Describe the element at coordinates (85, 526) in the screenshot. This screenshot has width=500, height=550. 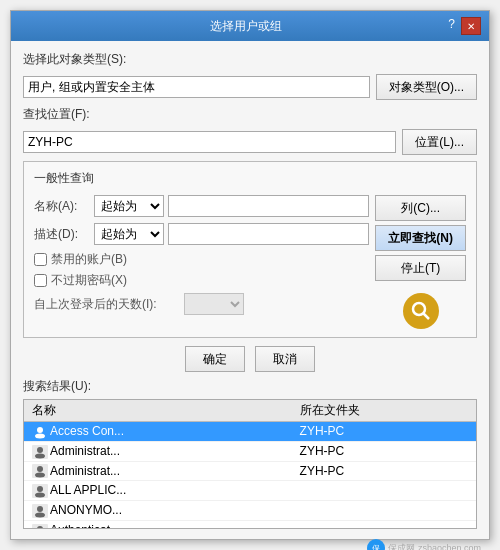
I see `row-name-text: Authenticat...` at that location.